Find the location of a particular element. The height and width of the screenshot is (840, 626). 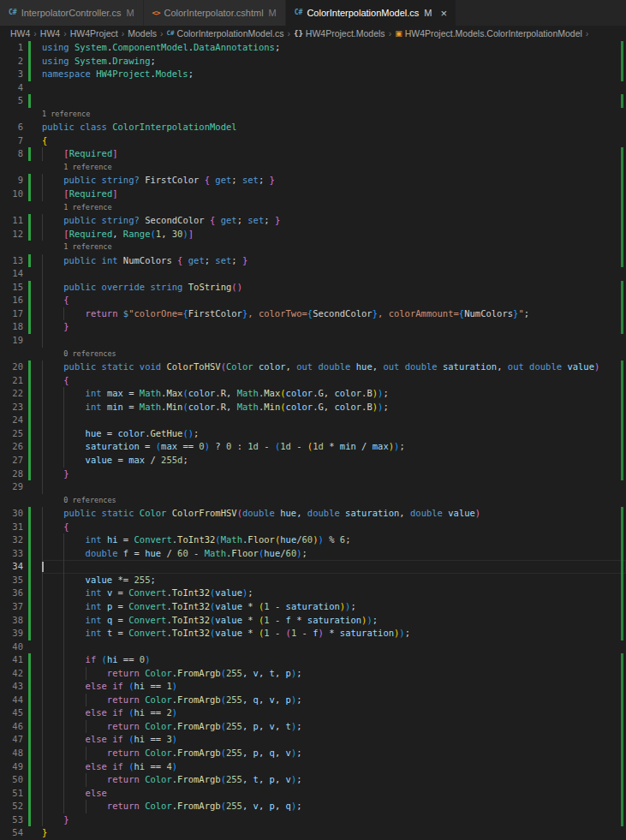

line-number: 49 is located at coordinates (12, 767).